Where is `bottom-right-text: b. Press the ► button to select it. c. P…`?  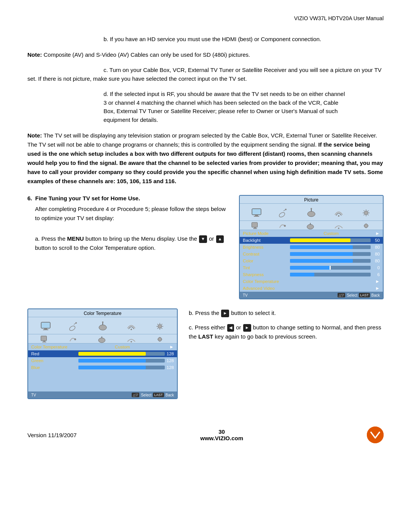 bottom-right-text: b. Press the ► button to select it. c. P… is located at coordinates (282, 325).